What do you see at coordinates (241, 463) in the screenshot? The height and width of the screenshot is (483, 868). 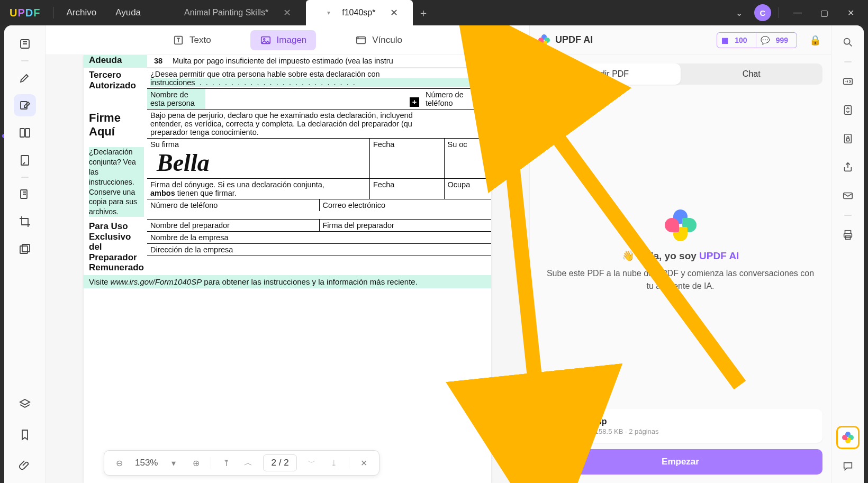 I see `pager-toolbar: ⊖ 153% ▾ ⊕ ⤒ ︿ 2 / 2 ﹀ ⤓ ✕` at bounding box center [241, 463].